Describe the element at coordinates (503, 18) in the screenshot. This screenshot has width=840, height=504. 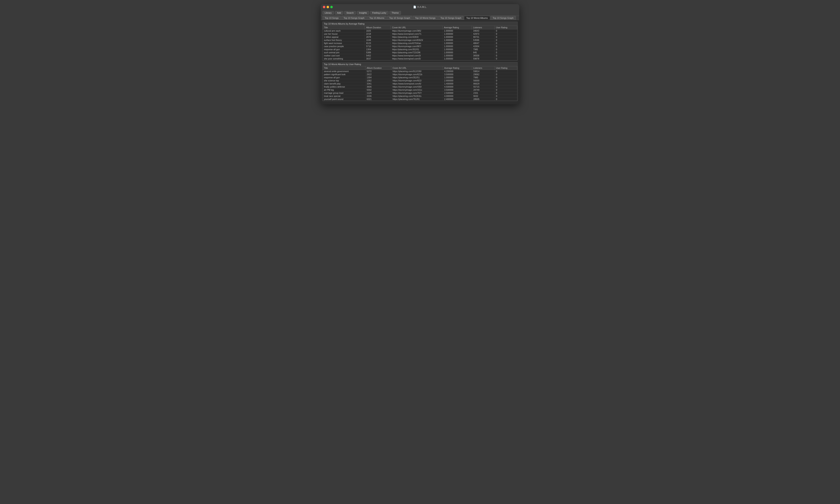
I see `tab-top10songsgraph4: Top 10 Songs Graph` at that location.